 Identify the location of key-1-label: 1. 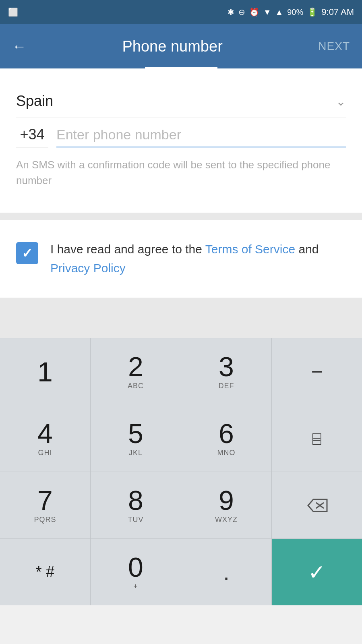
(45, 372).